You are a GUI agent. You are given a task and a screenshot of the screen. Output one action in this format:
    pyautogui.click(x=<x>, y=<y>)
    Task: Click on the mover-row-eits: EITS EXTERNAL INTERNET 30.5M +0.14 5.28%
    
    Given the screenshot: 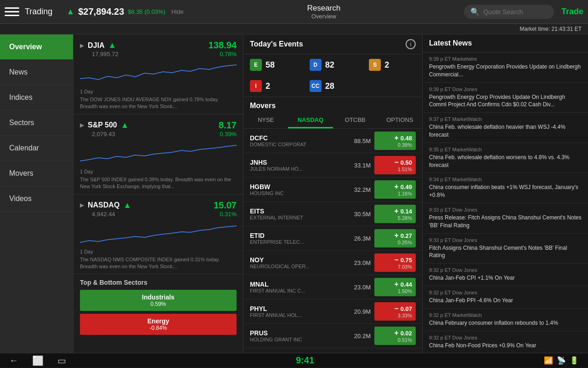 What is the action you would take?
    pyautogui.click(x=333, y=214)
    